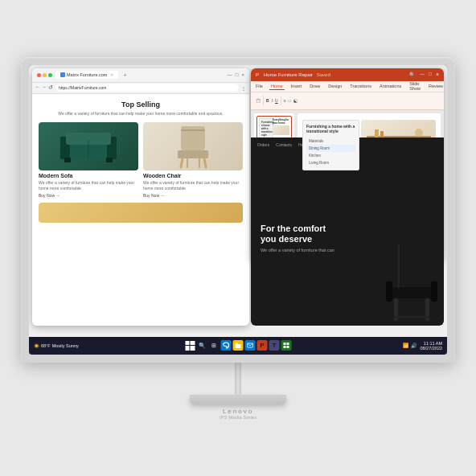 Image resolution: width=476 pixels, height=476 pixels. I want to click on ribbon-tab-transitions: Transitions, so click(360, 86).